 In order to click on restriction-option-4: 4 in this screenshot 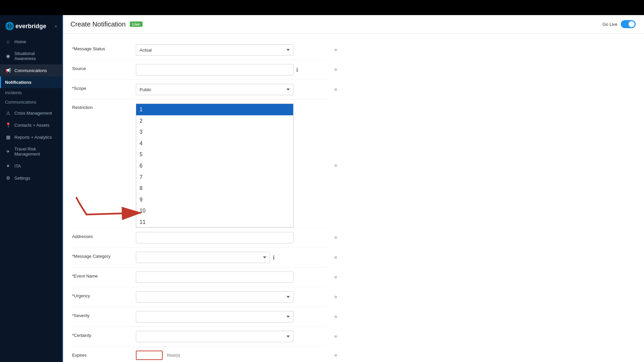, I will do `click(215, 143)`.